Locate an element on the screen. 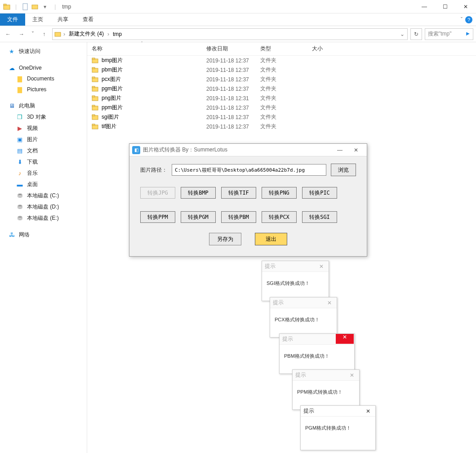 The image size is (476, 453). download-icon: ⬇ is located at coordinates (20, 162).